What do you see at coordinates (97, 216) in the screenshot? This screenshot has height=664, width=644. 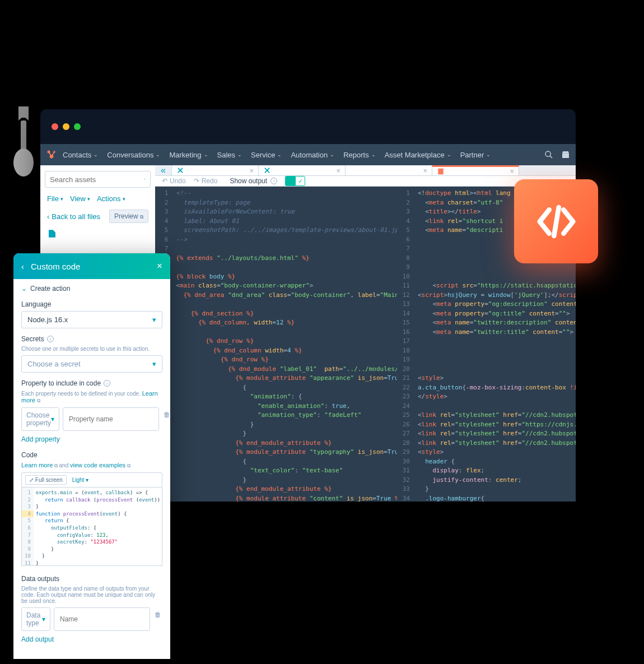 I see `back-preview-row: ‹ Back to all files Preview ⧉` at bounding box center [97, 216].